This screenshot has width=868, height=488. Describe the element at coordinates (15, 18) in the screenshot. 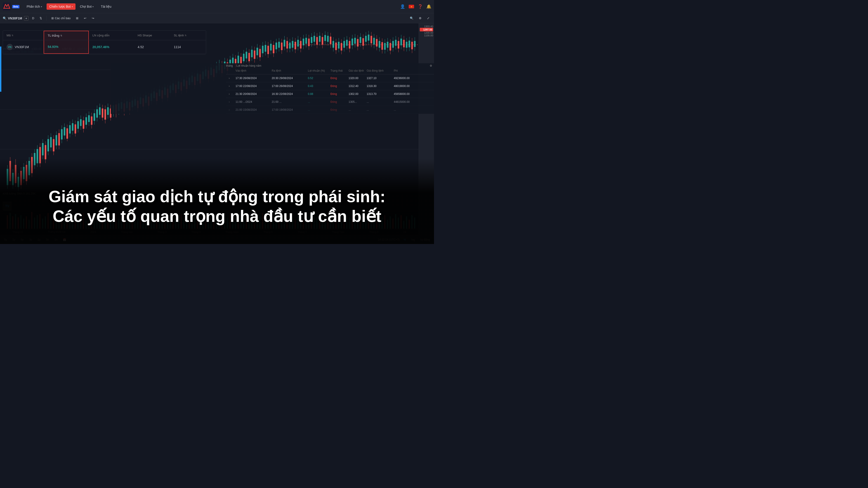

I see `symbol-label: VN30F1M` at that location.